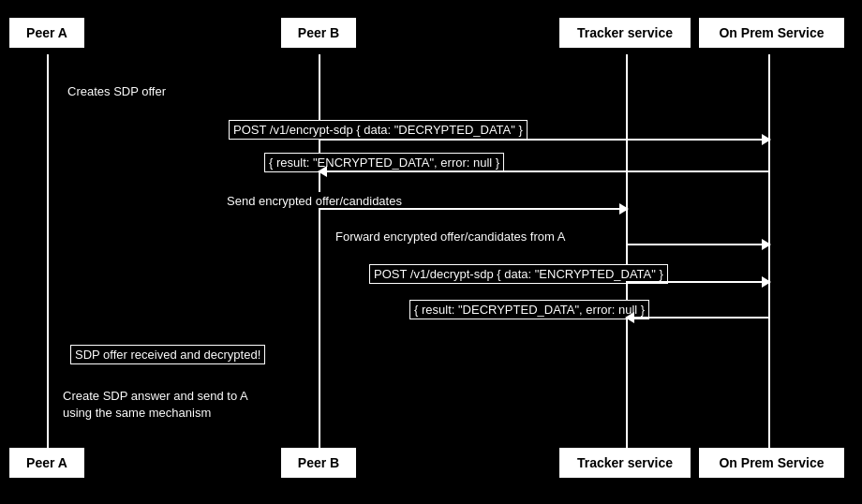  Describe the element at coordinates (625, 463) in the screenshot. I see `tracker-bot-box: Tracker service` at that location.